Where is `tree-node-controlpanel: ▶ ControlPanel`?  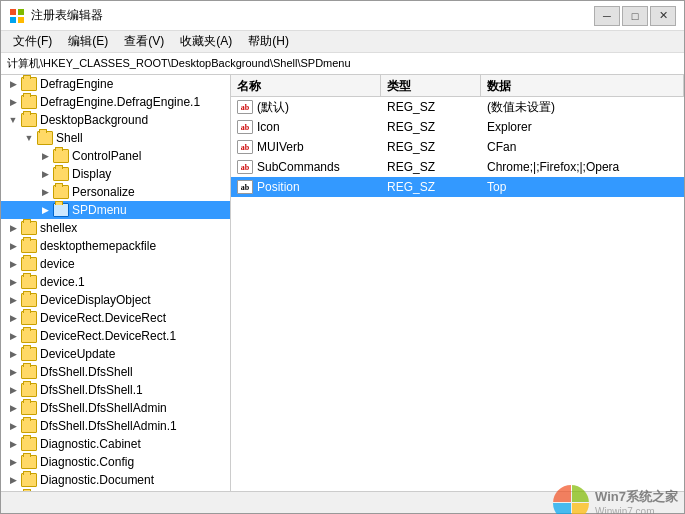
tree-node-controlpanel: ▶ ControlPanel is located at coordinates (116, 156).